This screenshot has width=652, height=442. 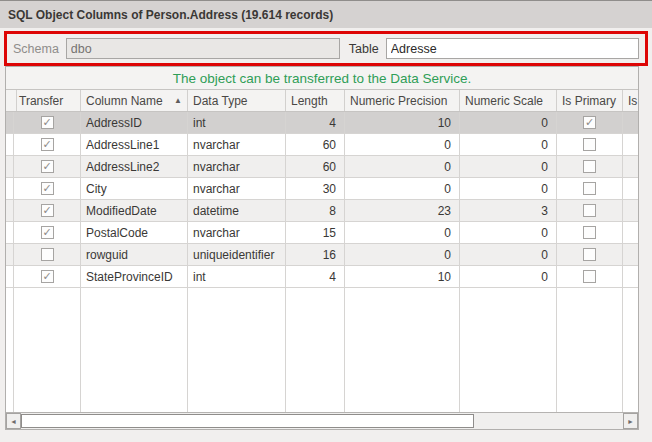 I want to click on cell-column-name: AddressLine1, so click(x=134, y=144).